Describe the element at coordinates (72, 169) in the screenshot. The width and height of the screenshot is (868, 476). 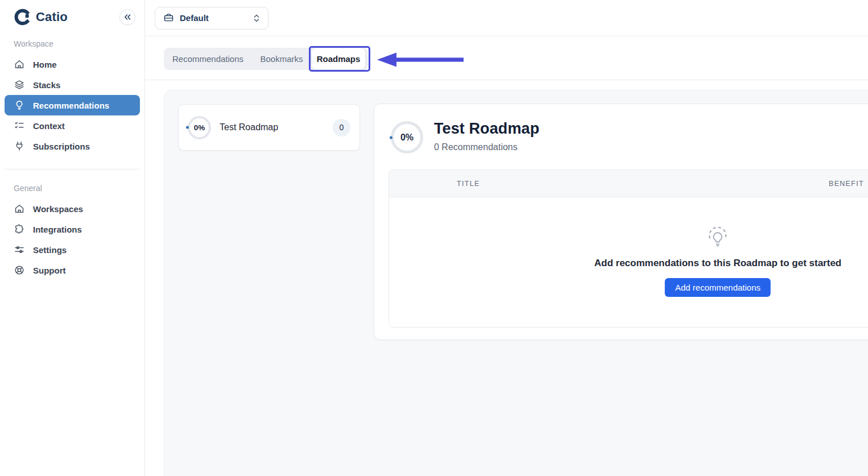
I see `sidebar-divider` at that location.